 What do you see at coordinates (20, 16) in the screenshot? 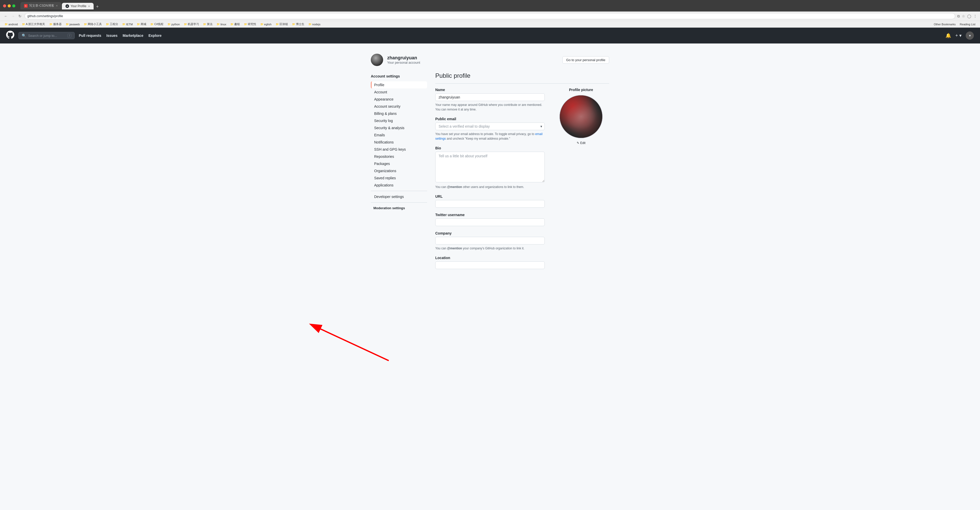
I see `refresh-button: ↻` at bounding box center [20, 16].